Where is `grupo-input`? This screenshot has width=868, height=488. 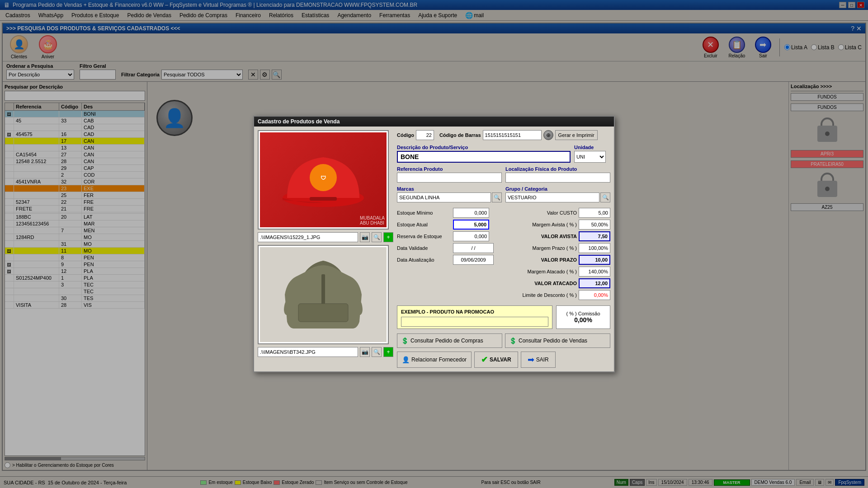
grupo-input is located at coordinates (552, 197).